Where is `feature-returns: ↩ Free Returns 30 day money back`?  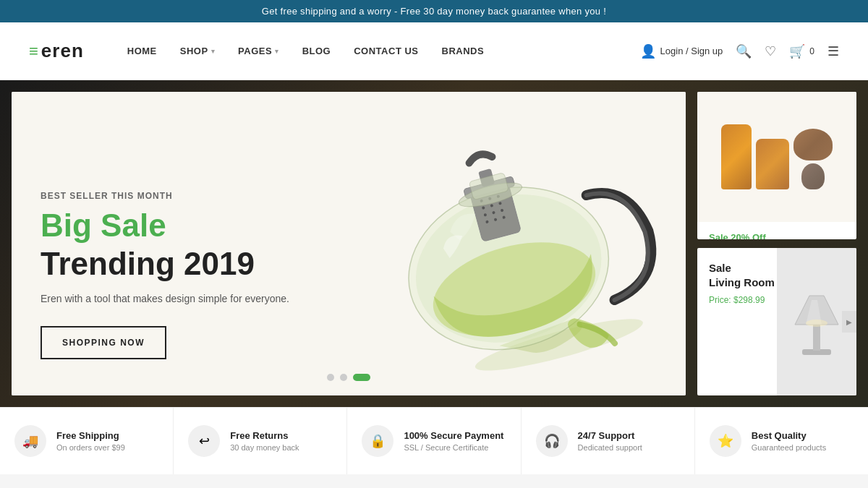
feature-returns: ↩ Free Returns 30 day money back is located at coordinates (260, 441).